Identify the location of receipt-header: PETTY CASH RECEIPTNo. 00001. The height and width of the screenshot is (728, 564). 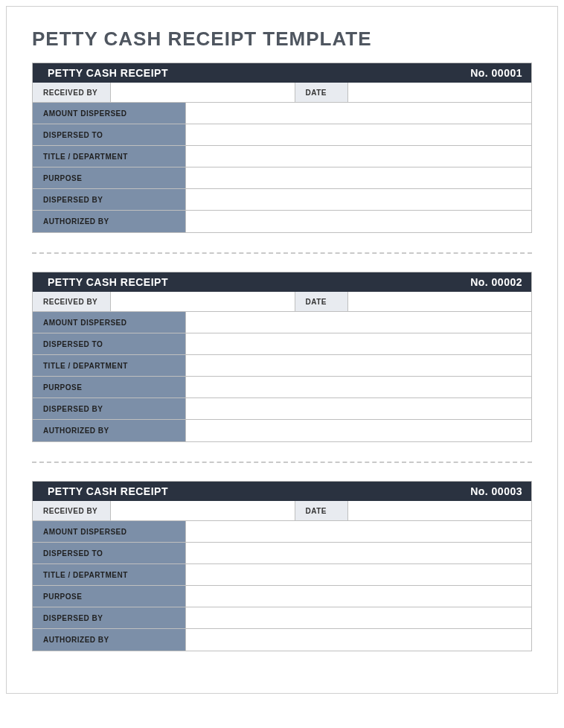
(282, 73).